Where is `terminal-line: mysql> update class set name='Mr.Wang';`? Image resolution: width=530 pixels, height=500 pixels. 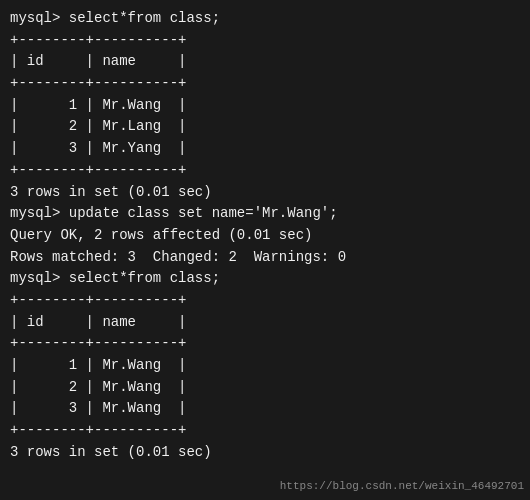 terminal-line: mysql> update class set name='Mr.Wang'; is located at coordinates (265, 214).